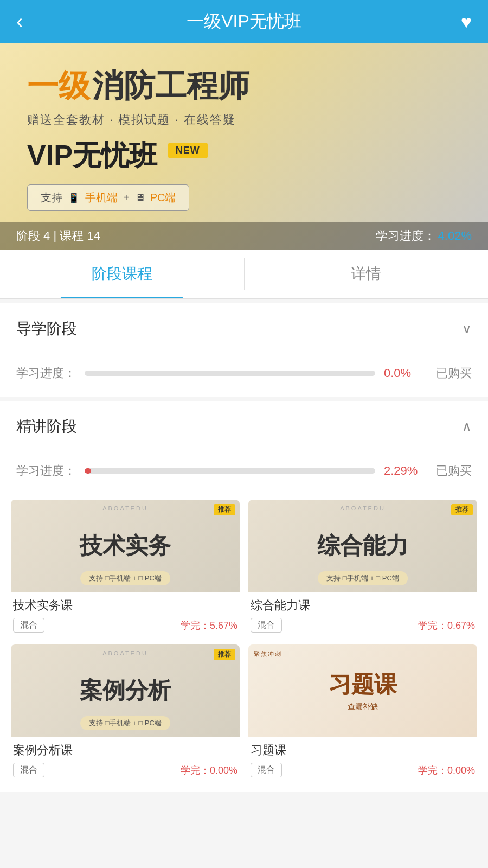 The image size is (488, 868). Describe the element at coordinates (47, 329) in the screenshot. I see `section-guide-title: 导学阶段` at that location.